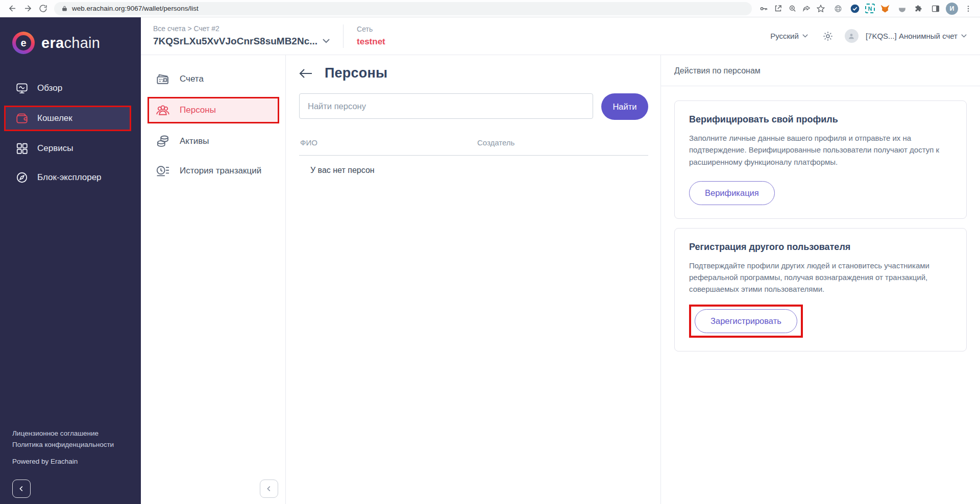  Describe the element at coordinates (70, 43) in the screenshot. I see `logo-wordmark: erachain` at that location.